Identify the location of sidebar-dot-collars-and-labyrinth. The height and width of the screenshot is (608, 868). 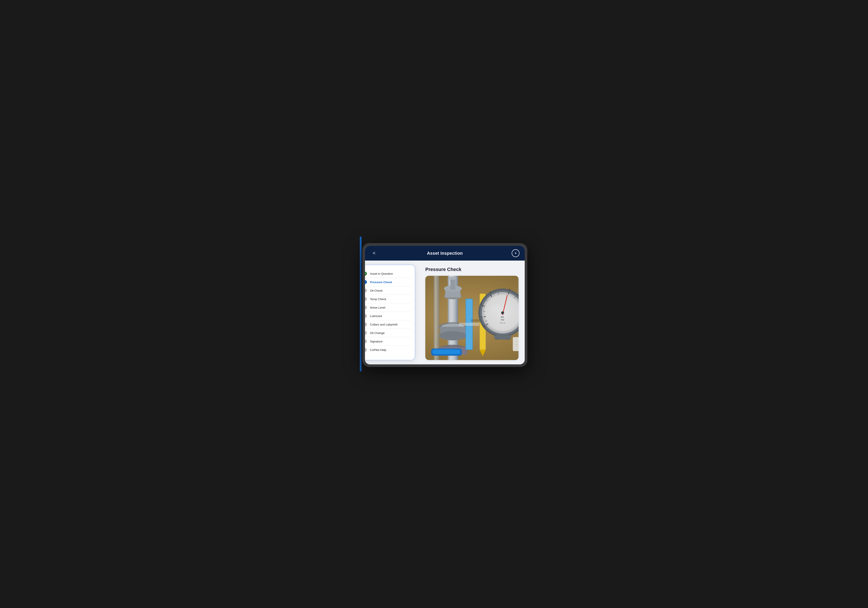
(366, 325).